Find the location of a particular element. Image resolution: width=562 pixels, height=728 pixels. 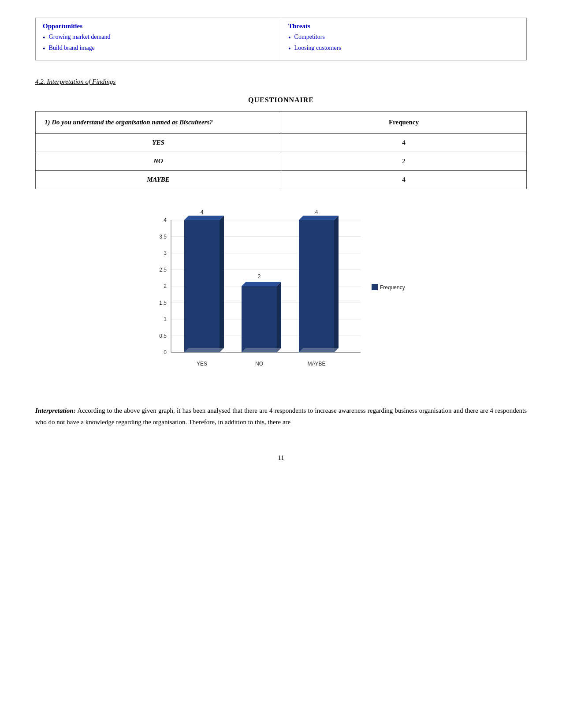

interpretation-label: Interpretation: is located at coordinates (56, 411).